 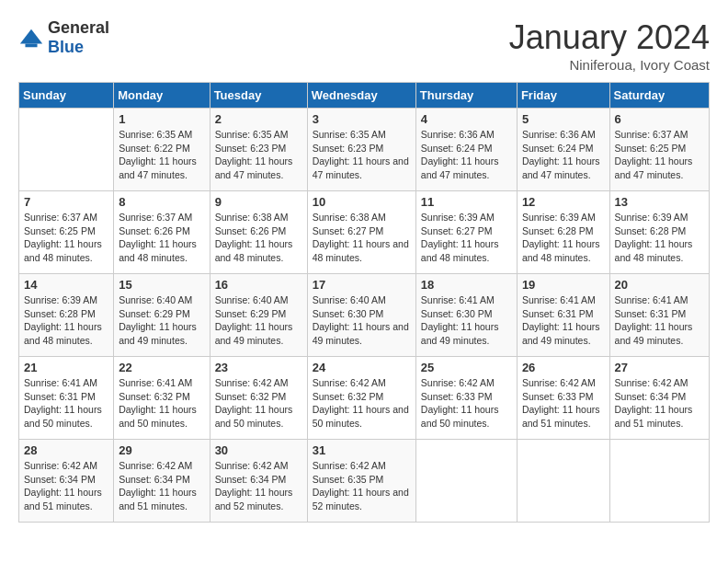 What do you see at coordinates (362, 237) in the screenshot?
I see `day-info: Sunrise: 6:38 AMSunset: 6:27 PMDaylight:…` at bounding box center [362, 237].